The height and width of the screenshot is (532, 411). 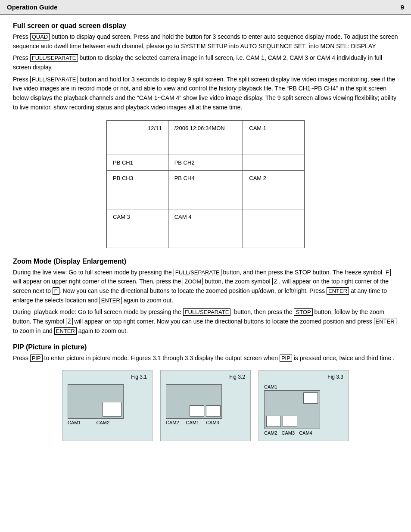 I want to click on fig33-cam2-label: CAM2, so click(x=271, y=433).